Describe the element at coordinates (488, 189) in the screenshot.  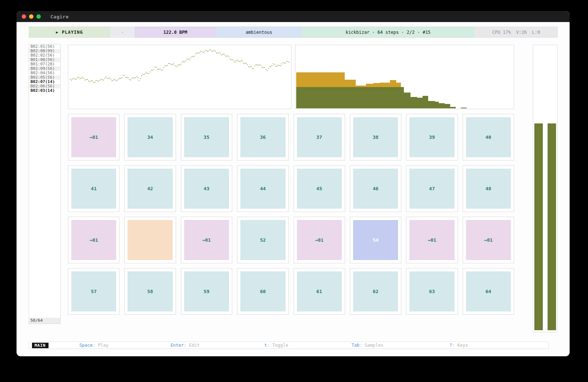
I see `pad-label: 48` at that location.